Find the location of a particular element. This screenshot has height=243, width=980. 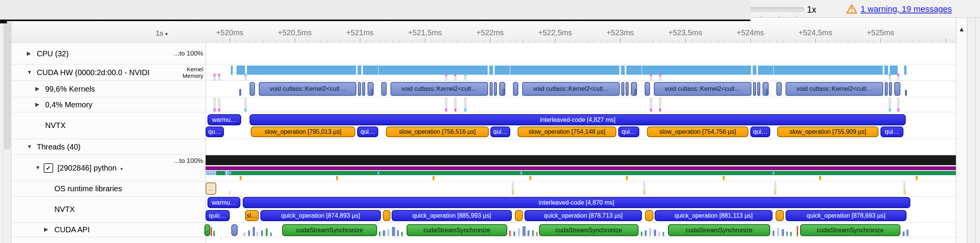

nvtx-range-bar: sl… is located at coordinates (252, 215).